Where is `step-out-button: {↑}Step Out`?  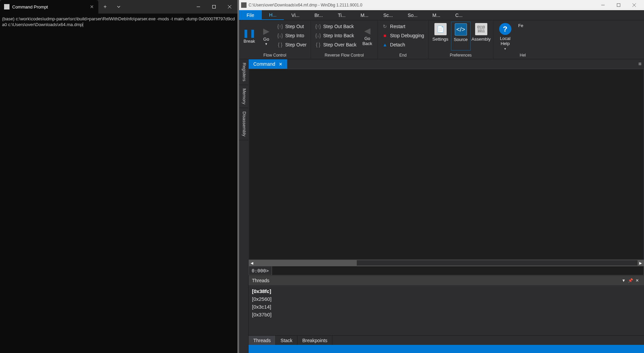 step-out-button: {↑}Step Out is located at coordinates (292, 26).